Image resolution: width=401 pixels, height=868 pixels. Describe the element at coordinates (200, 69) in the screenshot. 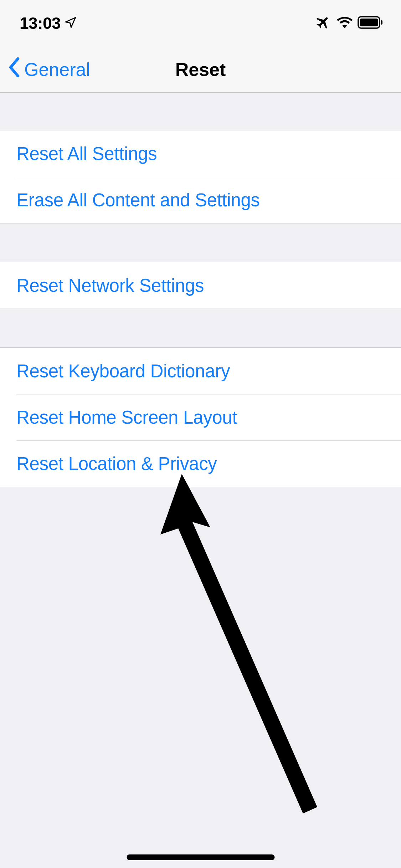

I see `nav-bar: General Reset` at that location.